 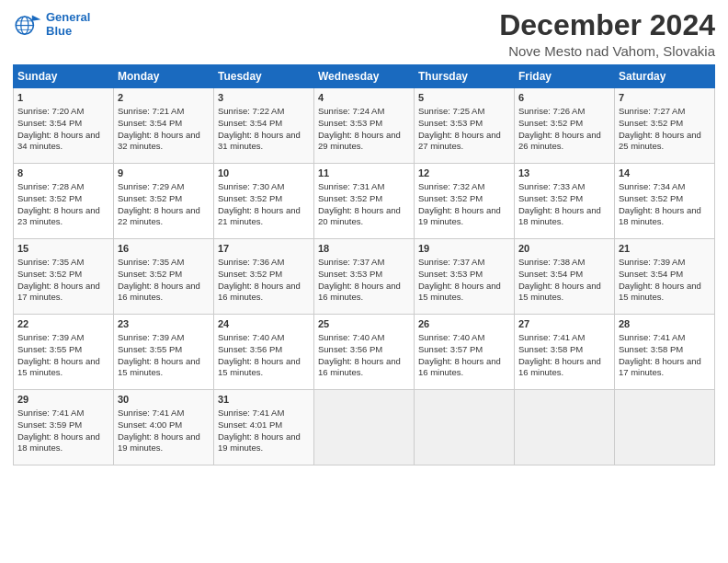 What do you see at coordinates (364, 277) in the screenshot?
I see `calendar-cell: 18Sunrise: 7:37 AMSunset: 3:53 PMDayligh…` at bounding box center [364, 277].